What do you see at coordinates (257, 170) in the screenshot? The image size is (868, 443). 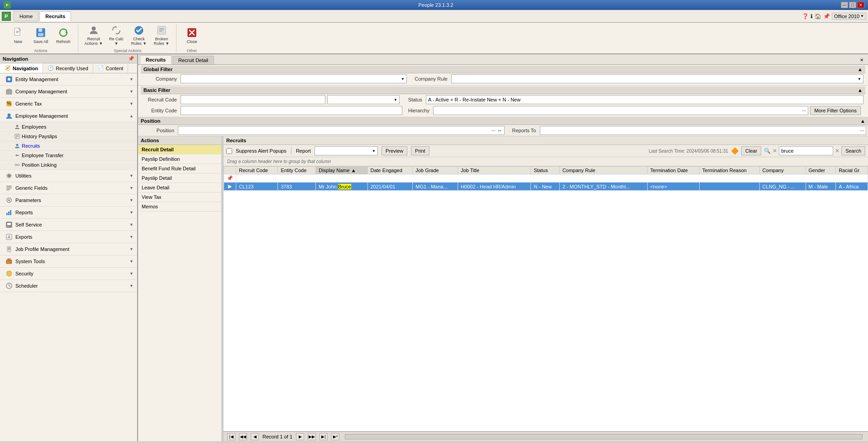 I see `col-recruit-code: Recruit Code` at bounding box center [257, 170].